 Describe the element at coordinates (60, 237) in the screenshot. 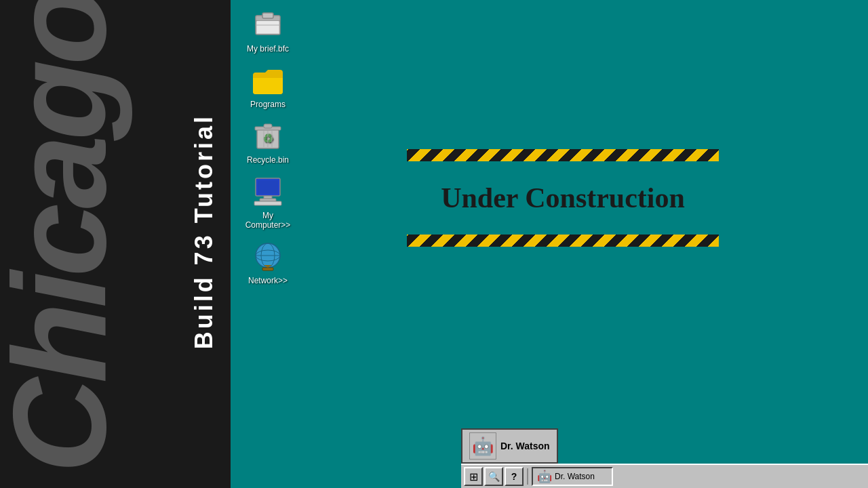

I see `chicago-label: Chicago` at that location.